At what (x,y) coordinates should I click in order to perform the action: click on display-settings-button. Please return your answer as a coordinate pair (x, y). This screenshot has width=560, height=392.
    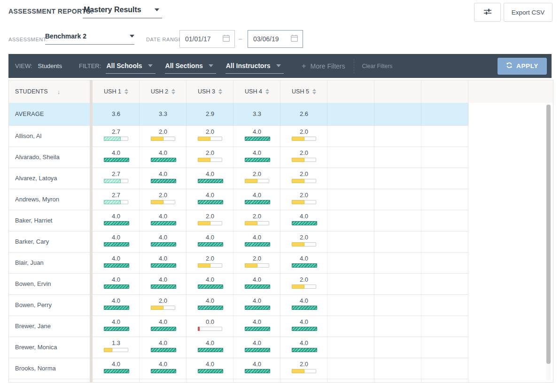
    Looking at the image, I should click on (488, 12).